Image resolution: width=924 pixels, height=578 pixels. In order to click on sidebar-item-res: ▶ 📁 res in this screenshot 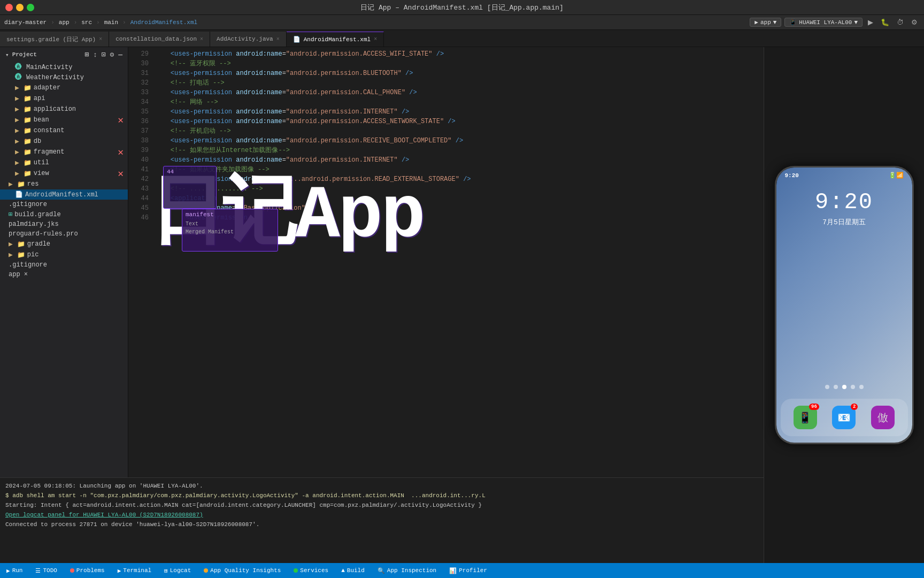, I will do `click(64, 184)`.